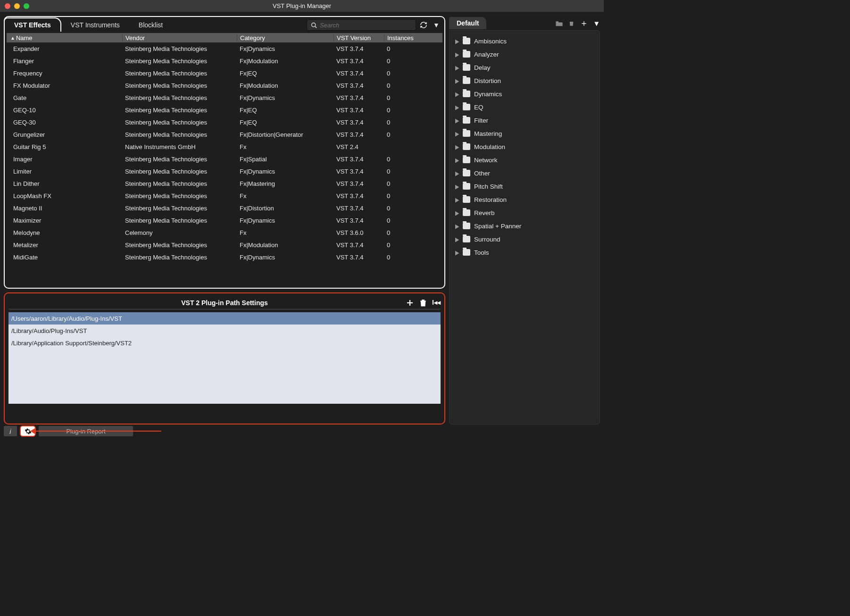 The height and width of the screenshot is (616, 850). I want to click on add-path-button, so click(410, 303).